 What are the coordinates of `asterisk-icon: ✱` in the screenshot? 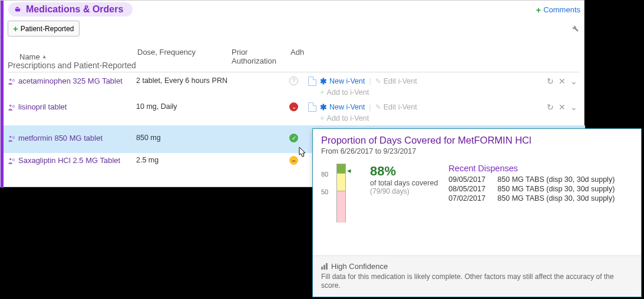 It's located at (323, 107).